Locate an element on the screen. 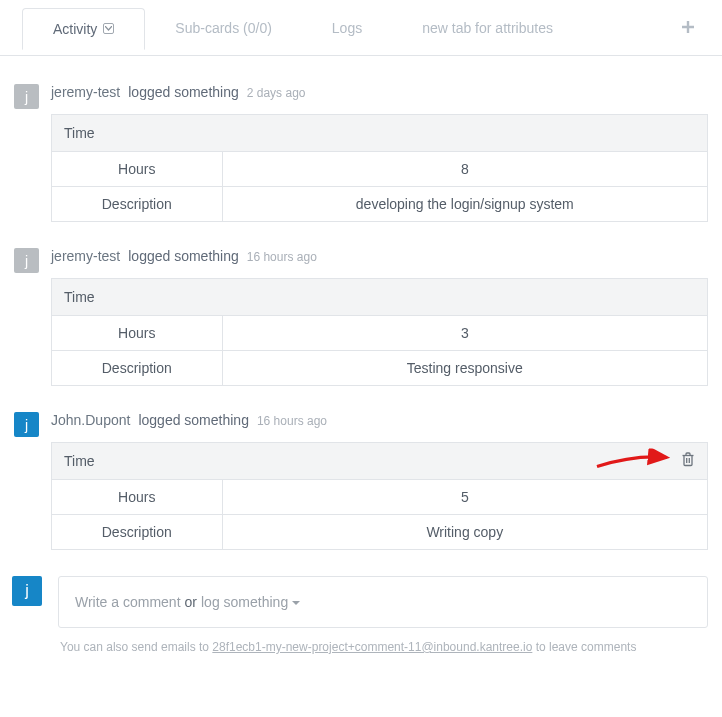 This screenshot has width=722, height=717. cell-value: Writing copy is located at coordinates (464, 532).